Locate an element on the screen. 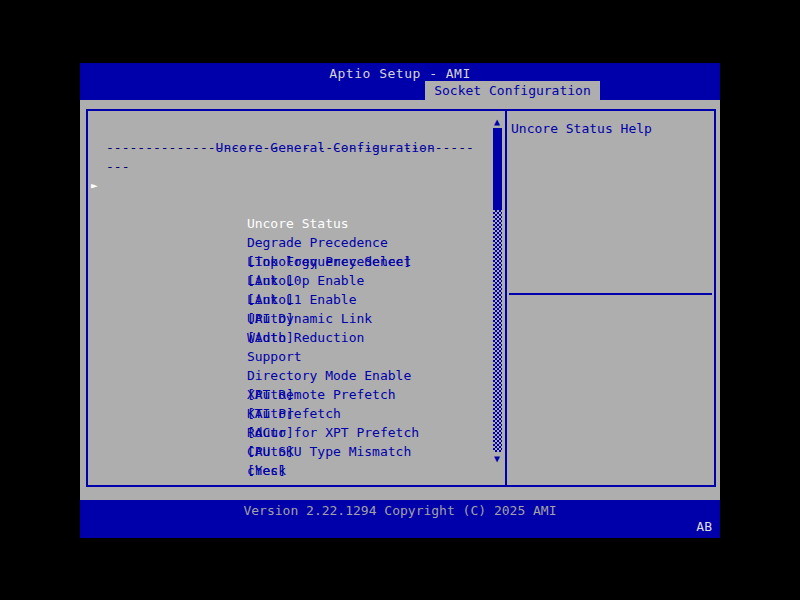  option-row: ► Uncore Status is located at coordinates (296, 186).